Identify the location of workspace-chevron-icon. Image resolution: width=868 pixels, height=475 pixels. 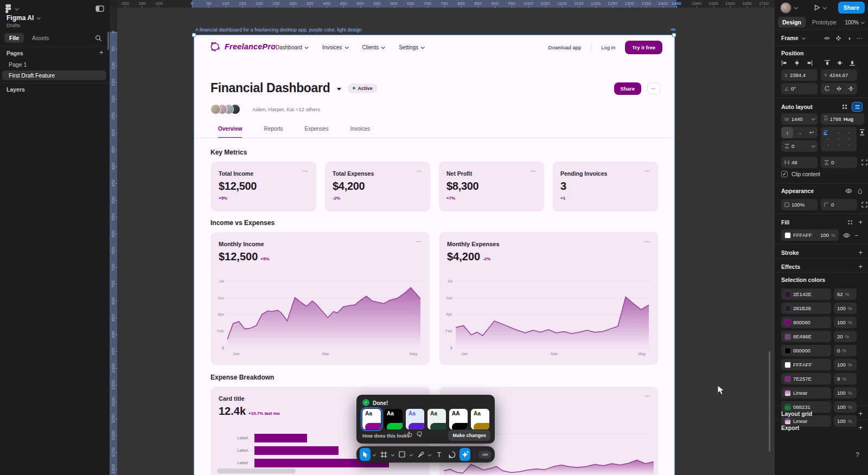
(17, 9).